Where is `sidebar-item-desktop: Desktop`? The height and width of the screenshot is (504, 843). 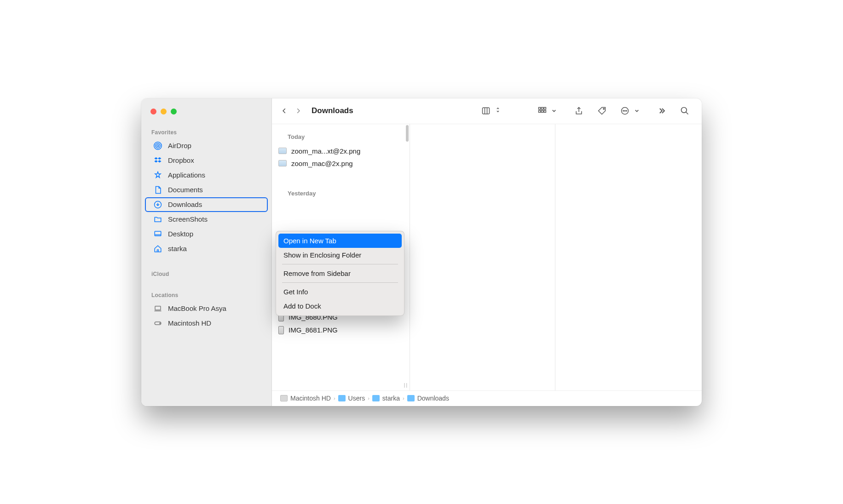
sidebar-item-desktop: Desktop is located at coordinates (206, 234).